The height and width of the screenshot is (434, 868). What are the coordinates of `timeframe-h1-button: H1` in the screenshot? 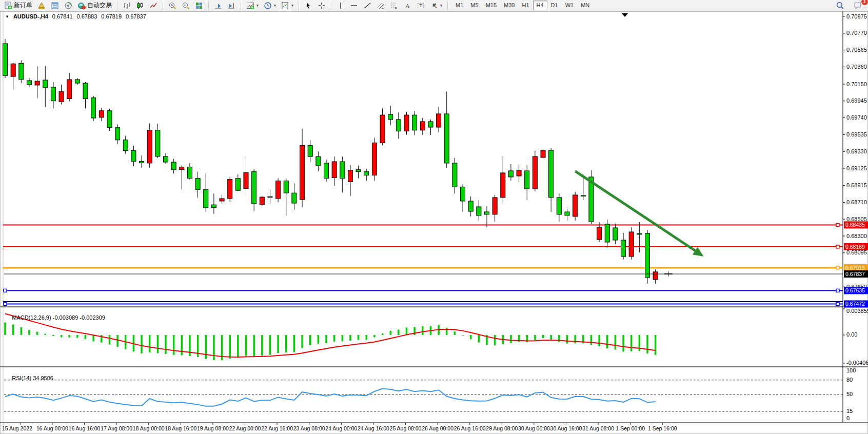 It's located at (525, 5).